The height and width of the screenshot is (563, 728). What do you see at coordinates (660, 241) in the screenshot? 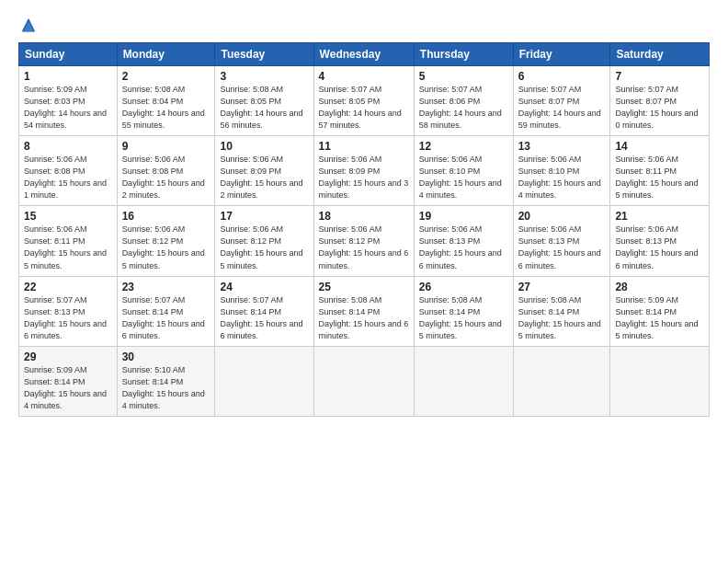
I see `calendar-cell: 21Sunrise: 5:06 AMSunset: 8:13 PMDayligh…` at bounding box center [660, 241].